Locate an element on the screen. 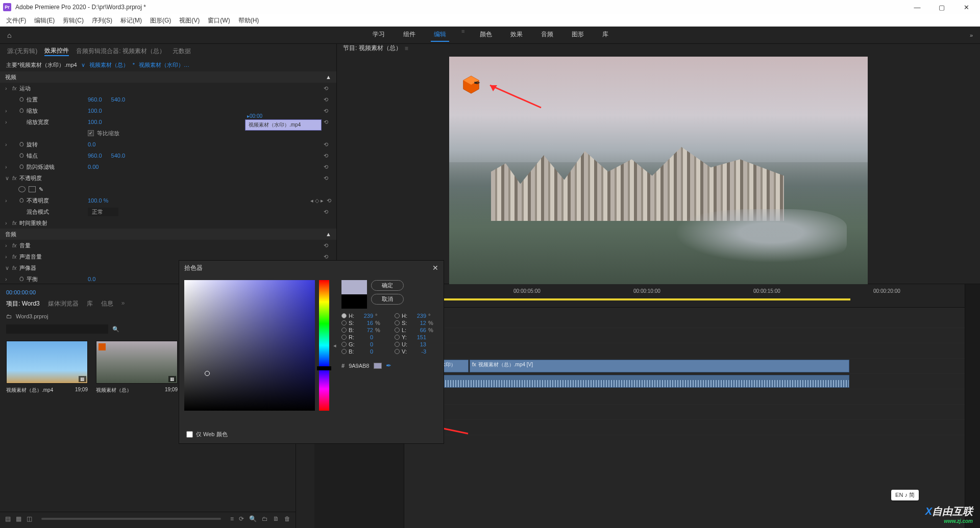  ellipse-mask-icon is located at coordinates (22, 189).